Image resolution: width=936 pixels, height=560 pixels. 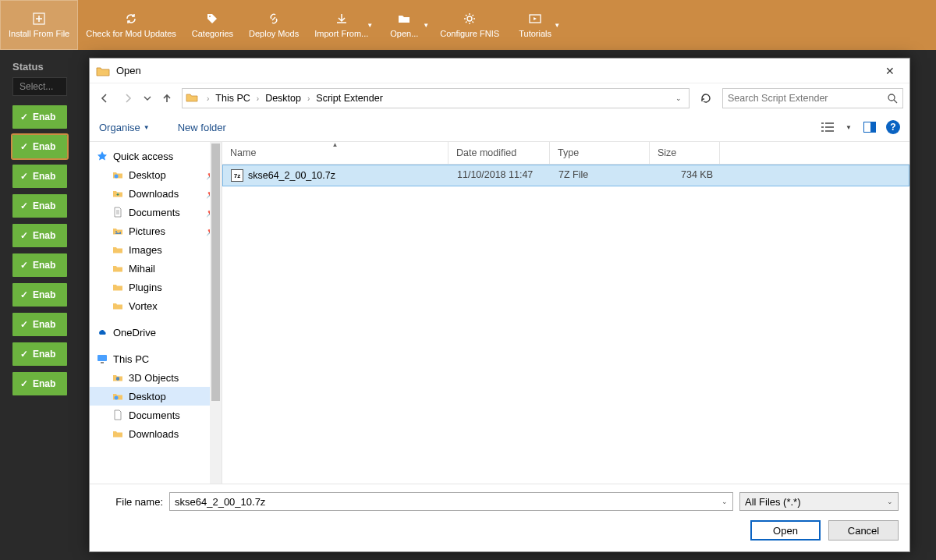 I want to click on toolbar-label: Deploy Mods, so click(x=274, y=34).